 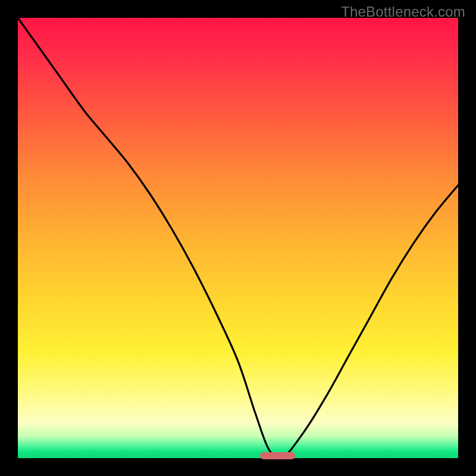 I want to click on watermark-text: TheBottleneck.com, so click(x=403, y=12).